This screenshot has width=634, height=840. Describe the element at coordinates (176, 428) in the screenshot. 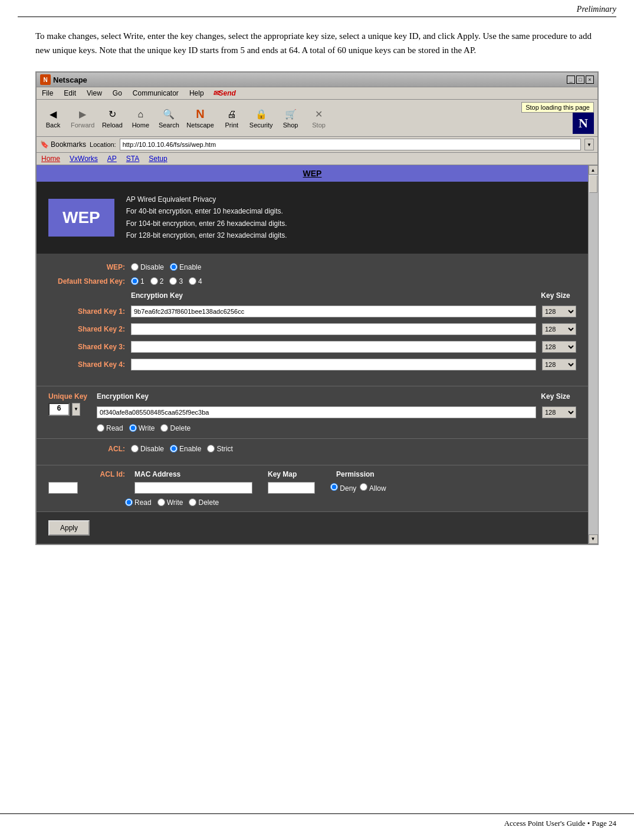

I see `unique-delete-label: Delete` at that location.